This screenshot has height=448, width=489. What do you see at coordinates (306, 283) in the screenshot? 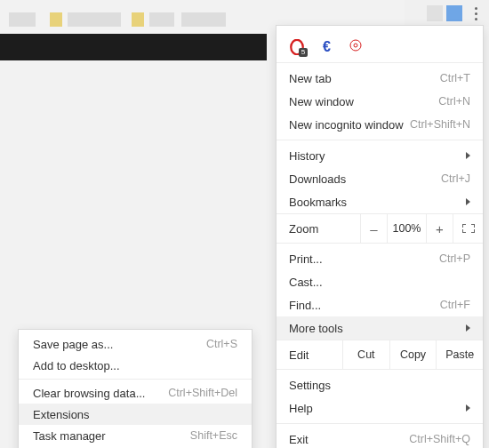
I see `label: Cast` at bounding box center [306, 283].